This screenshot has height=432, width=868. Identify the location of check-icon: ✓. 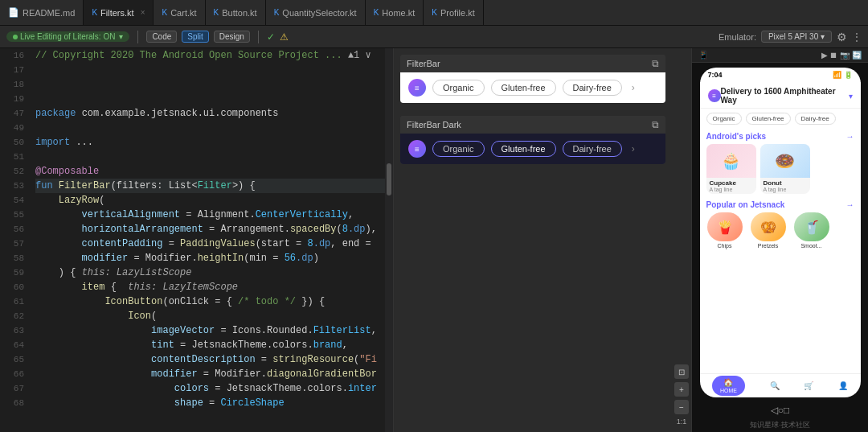
(271, 37).